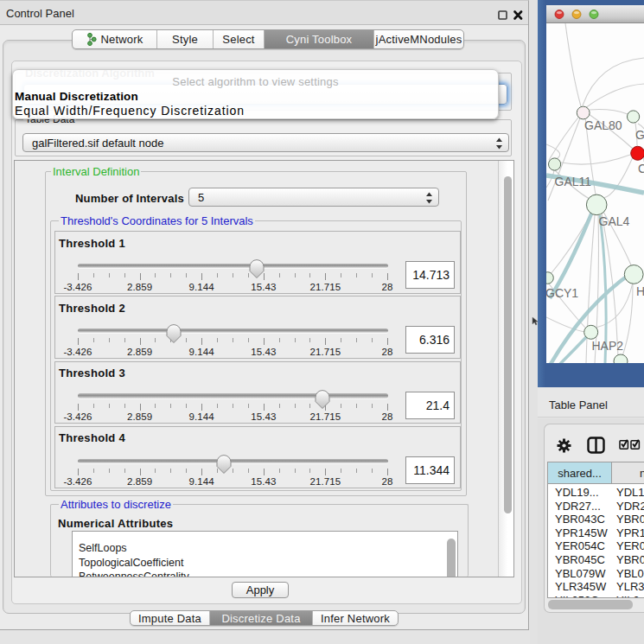 The width and height of the screenshot is (644, 644). Describe the element at coordinates (574, 182) in the screenshot. I see `svg-text: GAL11` at that location.